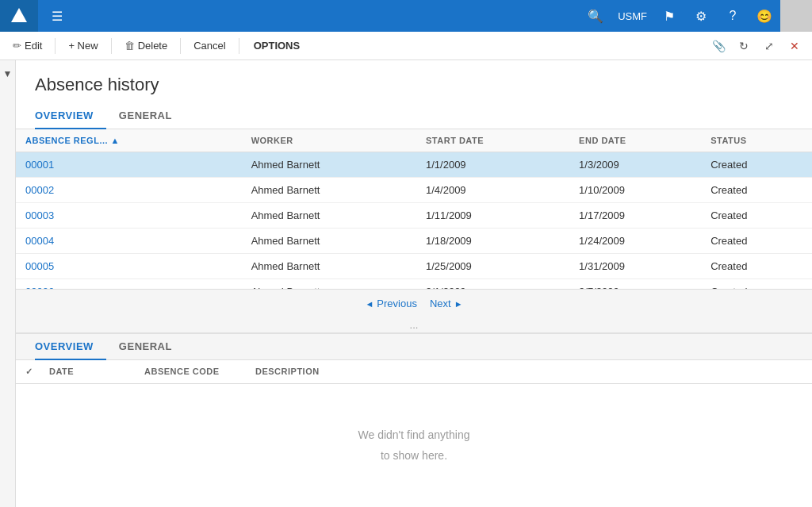 This screenshot has width=812, height=507. Describe the element at coordinates (278, 46) in the screenshot. I see `options-label: OPTIONS` at that location.